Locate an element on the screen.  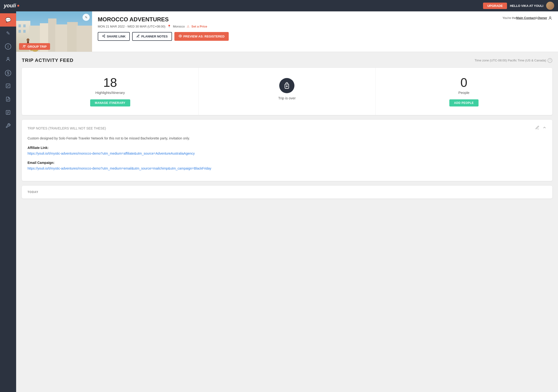
trip-notes-card: TRIP NOTES (travelers will not see these… is located at coordinates (287, 150).